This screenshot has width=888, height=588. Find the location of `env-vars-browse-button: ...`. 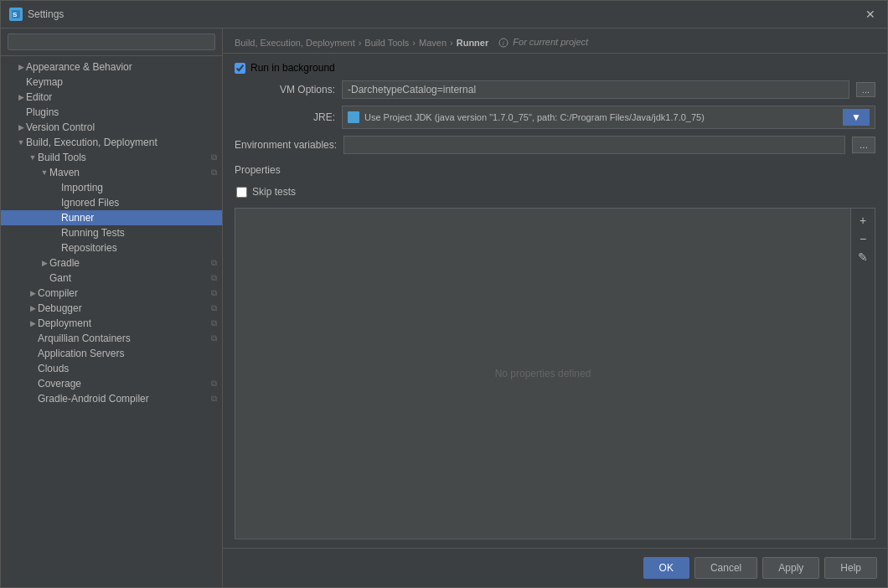

env-vars-browse-button: ... is located at coordinates (864, 145).